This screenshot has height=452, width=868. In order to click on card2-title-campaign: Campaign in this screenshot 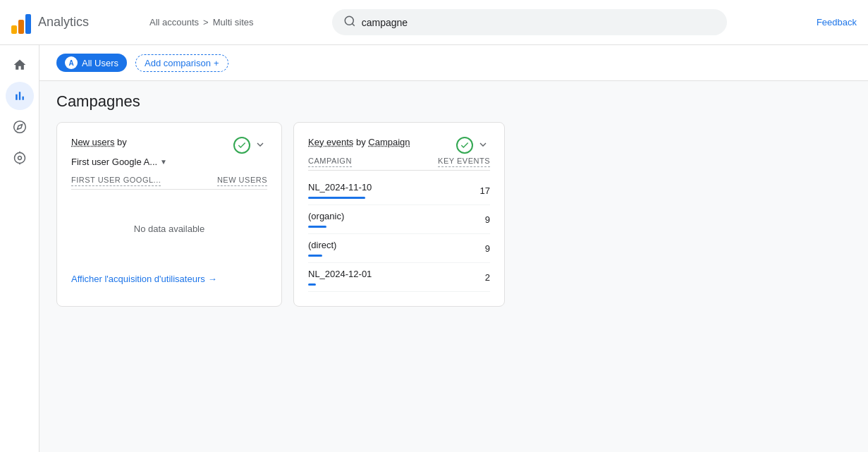, I will do `click(389, 142)`.